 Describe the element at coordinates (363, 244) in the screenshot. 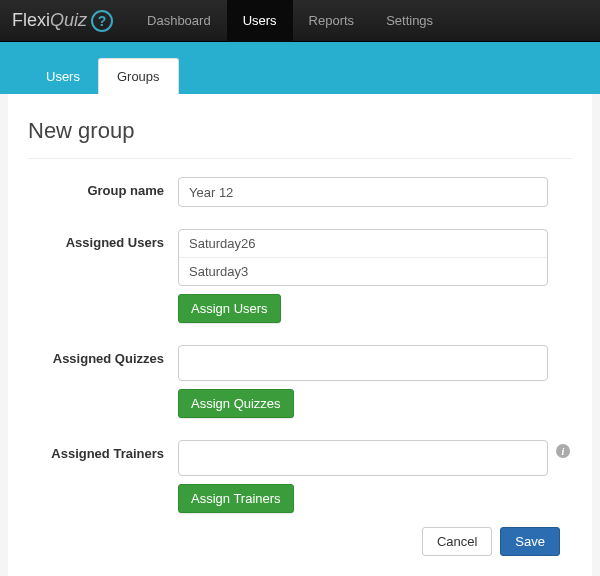

I see `list-item: Saturday26` at that location.